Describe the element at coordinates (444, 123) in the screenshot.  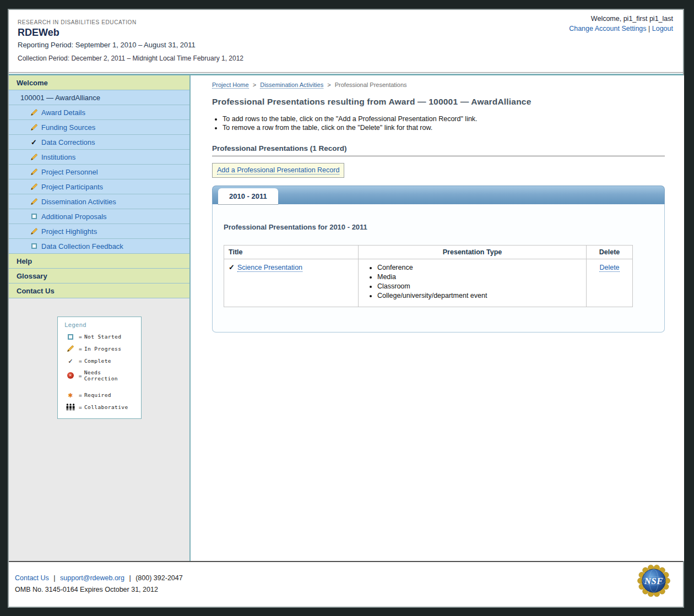
I see `instruction-list: To add rows to the table, click on the "…` at that location.